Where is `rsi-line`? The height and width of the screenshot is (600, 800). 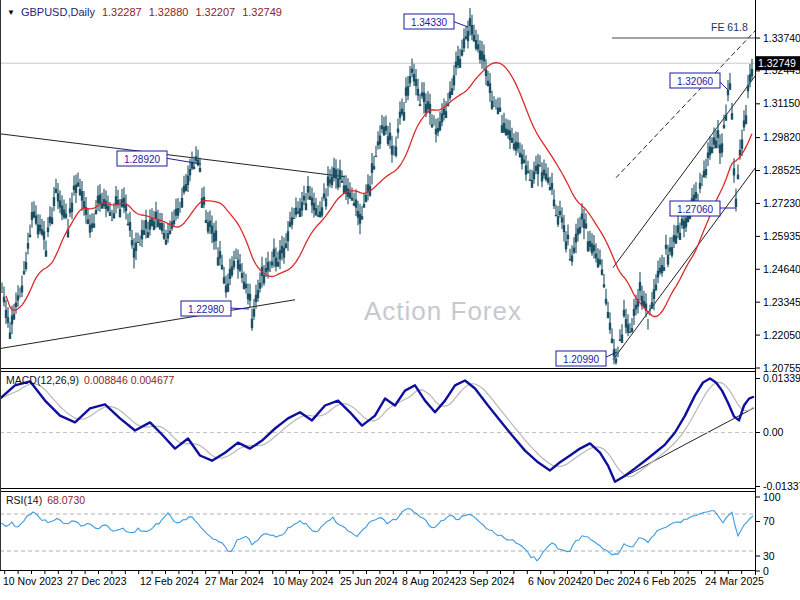 rsi-line is located at coordinates (376, 535).